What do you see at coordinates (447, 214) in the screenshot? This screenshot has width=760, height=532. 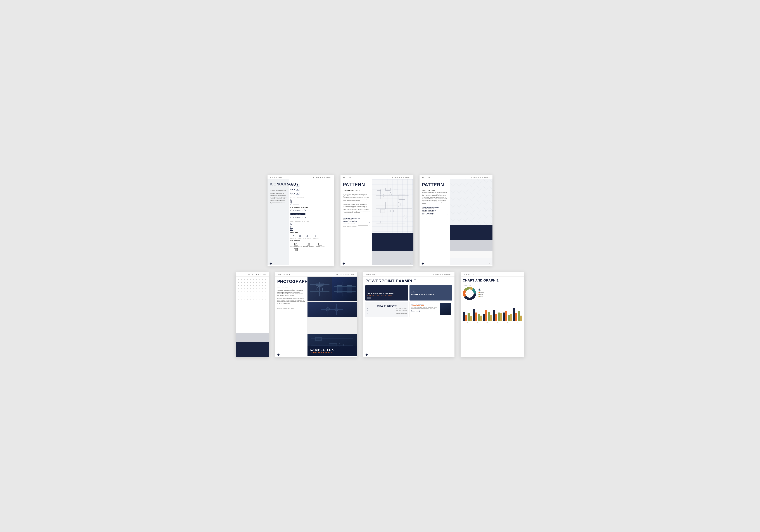 I see `swatch-p2-arrow-3: →` at bounding box center [447, 214].